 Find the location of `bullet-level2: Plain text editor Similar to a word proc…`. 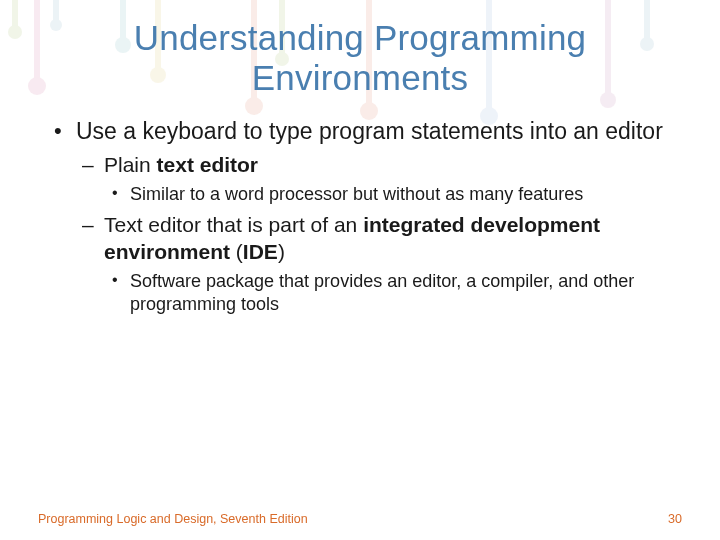

bullet-level2: Plain text editor Similar to a word proc… is located at coordinates (374, 179).